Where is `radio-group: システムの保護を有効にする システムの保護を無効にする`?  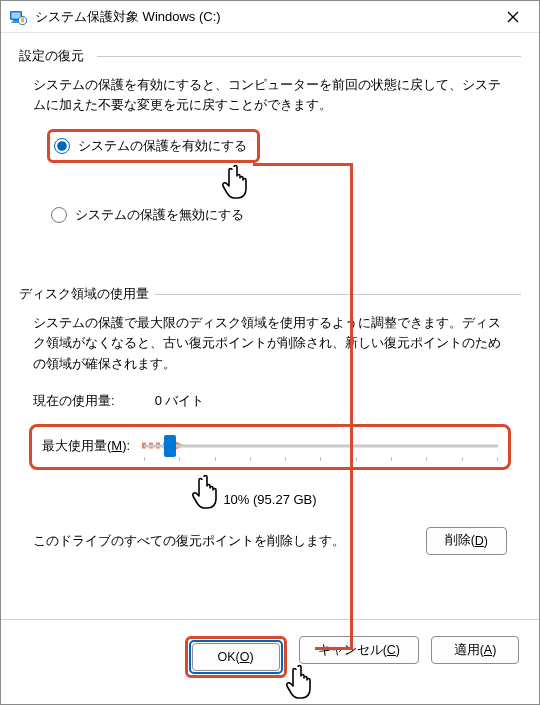 radio-group: システムの保護を有効にする システムの保護を無効にする is located at coordinates (284, 179).